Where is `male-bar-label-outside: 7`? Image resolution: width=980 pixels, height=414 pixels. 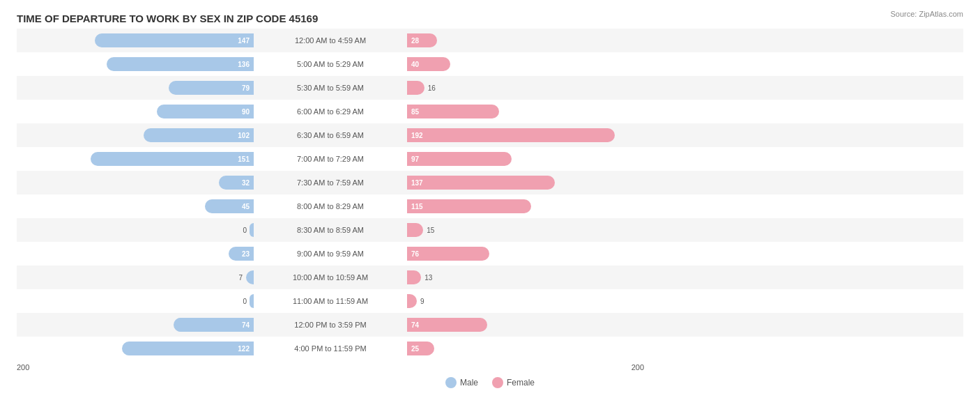
male-bar-label-outside: 7 is located at coordinates (243, 277).